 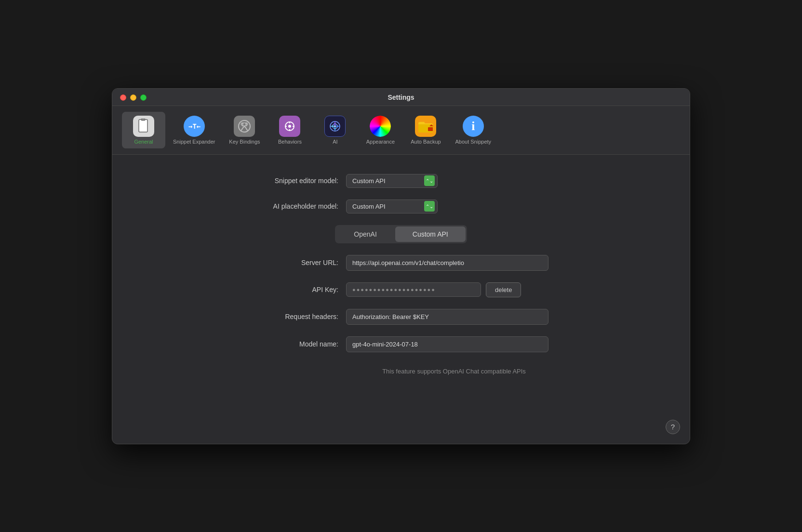 What do you see at coordinates (144, 97) in the screenshot?
I see `maximize-button` at bounding box center [144, 97].